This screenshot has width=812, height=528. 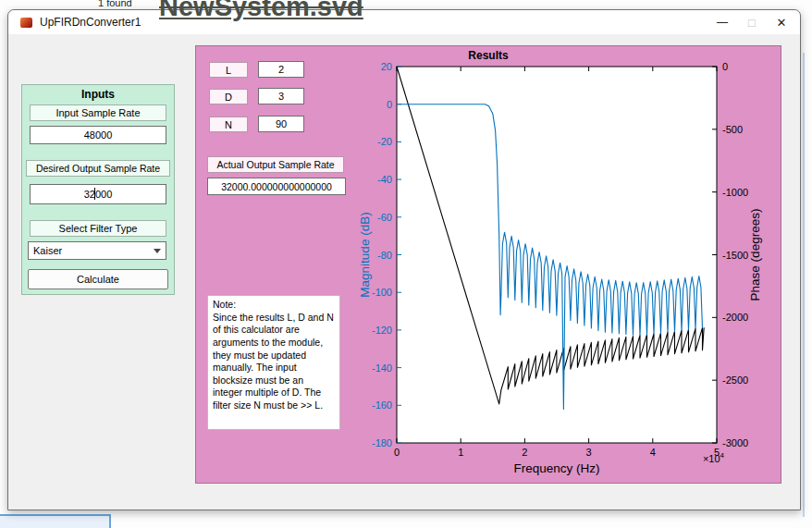 What do you see at coordinates (735, 380) in the screenshot?
I see `svg-text: -2500` at bounding box center [735, 380].